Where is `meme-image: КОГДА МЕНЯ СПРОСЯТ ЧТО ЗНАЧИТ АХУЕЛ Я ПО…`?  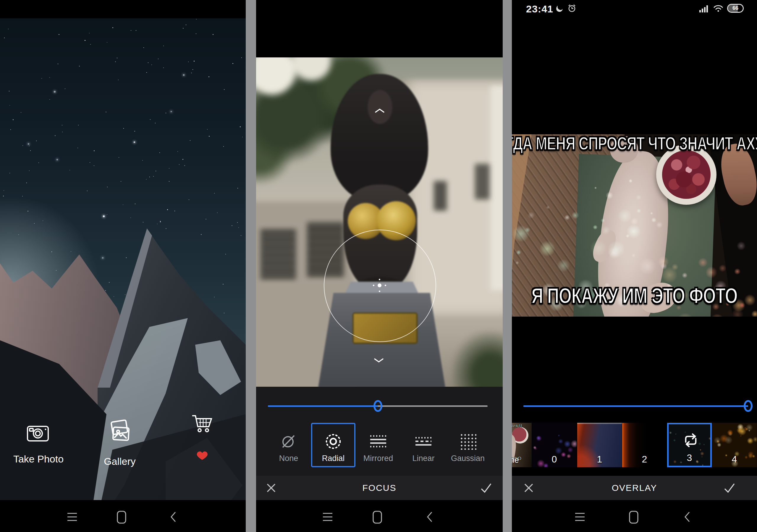
meme-image: КОГДА МЕНЯ СПРОСЯТ ЧТО ЗНАЧИТ АХУЕЛ Я ПО… is located at coordinates (634, 226).